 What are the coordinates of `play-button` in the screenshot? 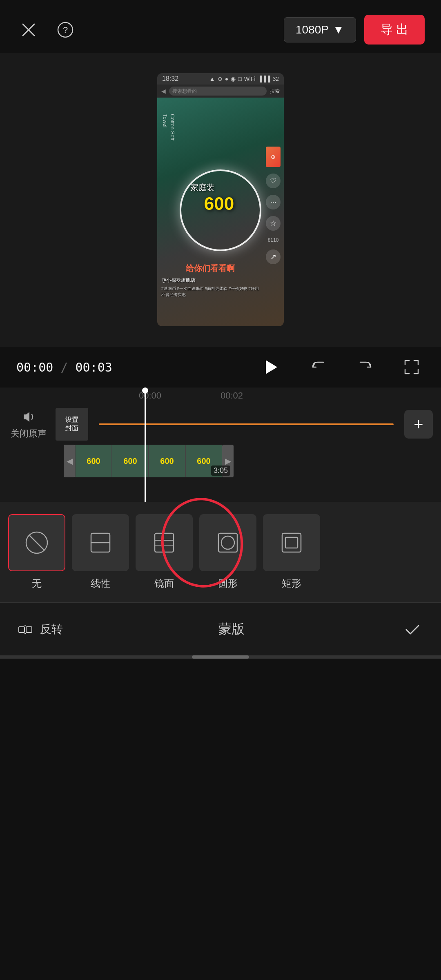 It's located at (270, 367).